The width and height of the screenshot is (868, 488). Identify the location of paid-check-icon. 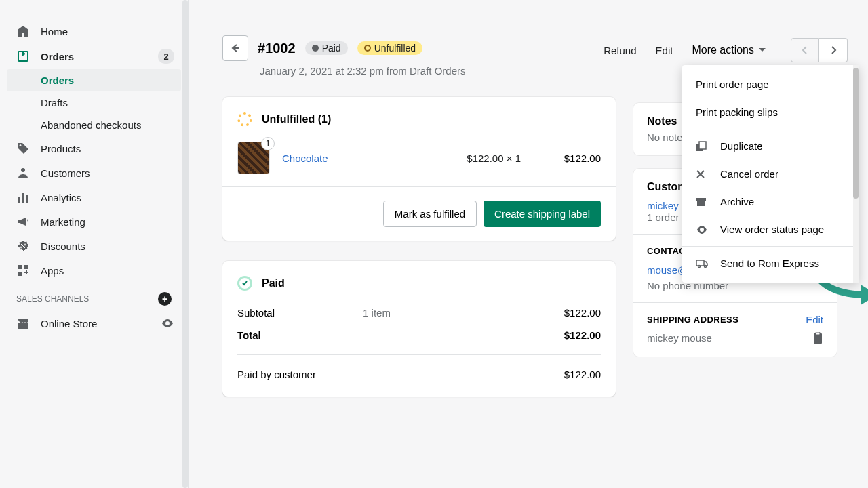
(245, 283).